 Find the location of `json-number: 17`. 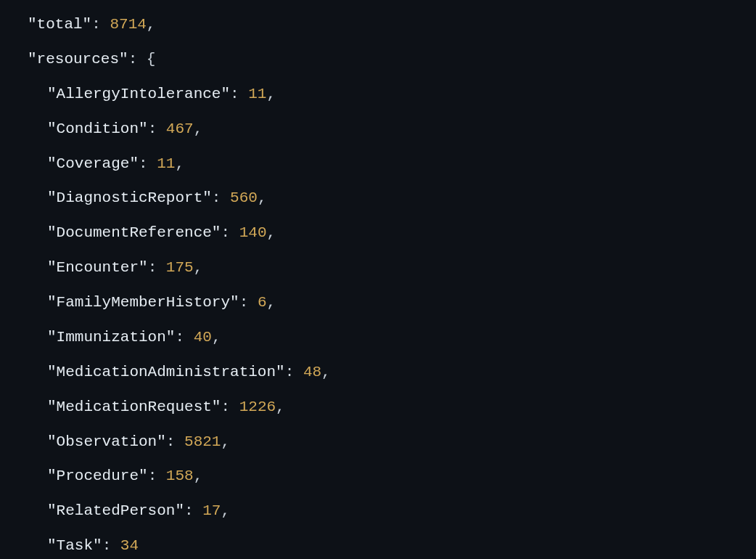

json-number: 17 is located at coordinates (212, 511).